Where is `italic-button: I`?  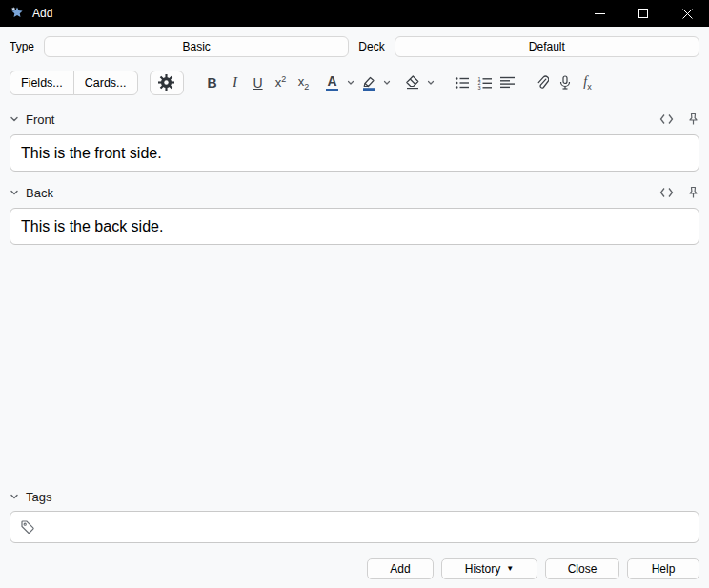 italic-button: I is located at coordinates (235, 83).